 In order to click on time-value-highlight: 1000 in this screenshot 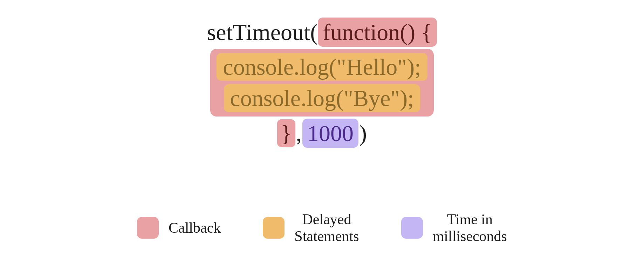, I will do `click(330, 133)`.